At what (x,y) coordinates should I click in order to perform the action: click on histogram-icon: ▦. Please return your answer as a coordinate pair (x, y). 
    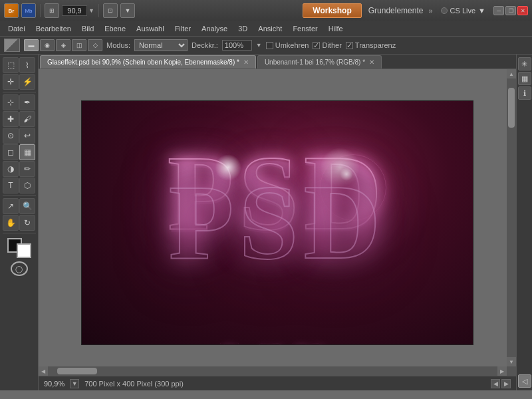
    Looking at the image, I should click on (525, 78).